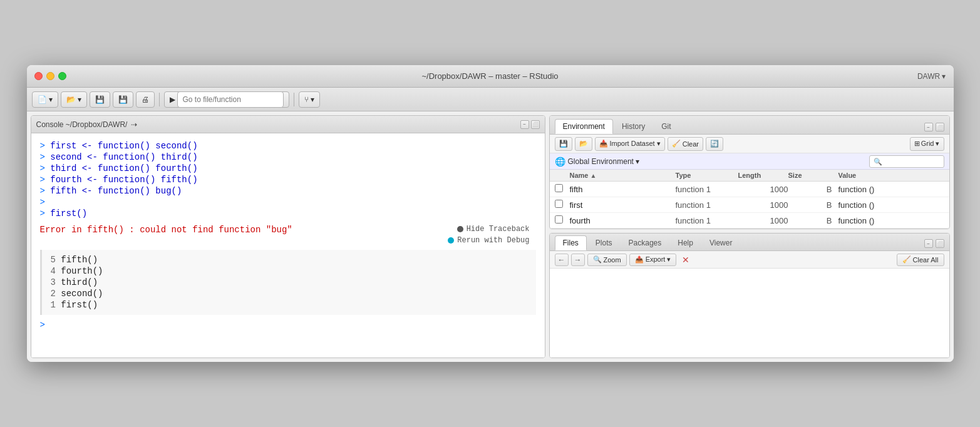 The image size is (980, 427). Describe the element at coordinates (562, 260) in the screenshot. I see `back-btn: ←` at that location.